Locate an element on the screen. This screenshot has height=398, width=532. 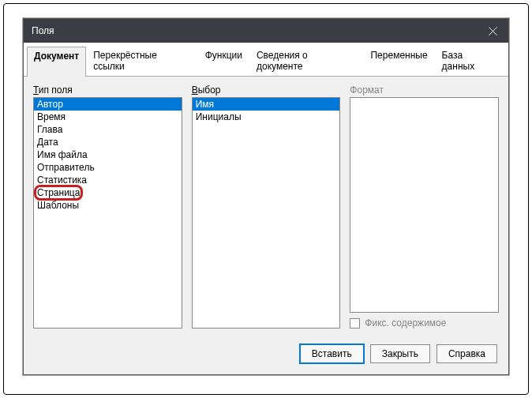
tab-bar: Документ Перекрёстные ссылки Функции Све… is located at coordinates (266, 60).